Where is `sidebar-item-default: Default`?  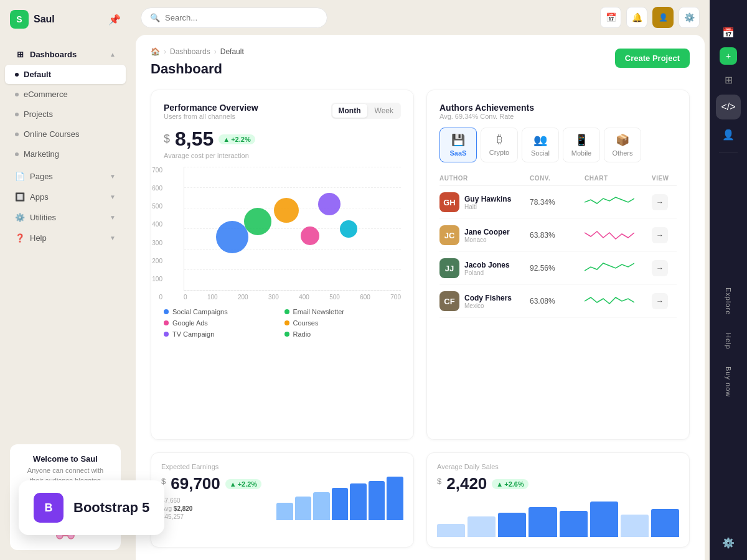 sidebar-item-default: Default is located at coordinates (65, 75).